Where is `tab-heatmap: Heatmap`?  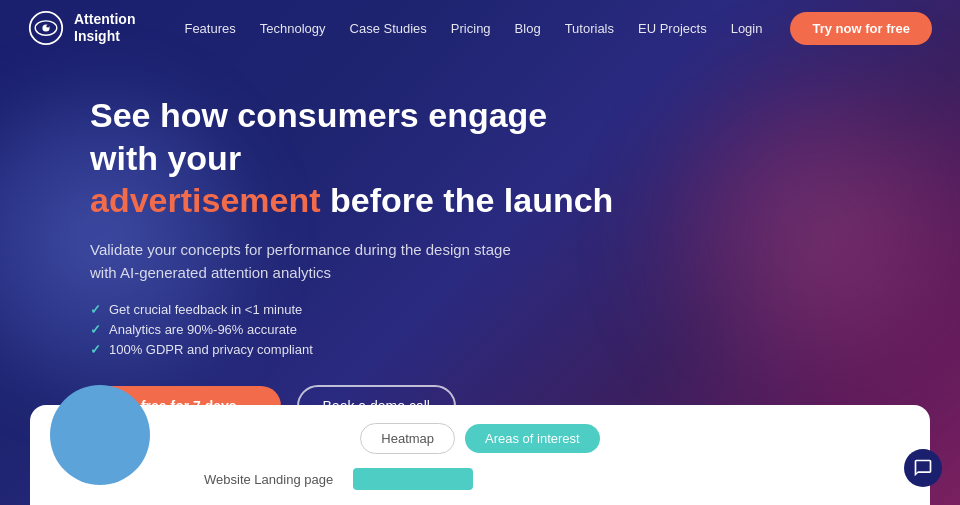
tab-heatmap: Heatmap is located at coordinates (408, 438).